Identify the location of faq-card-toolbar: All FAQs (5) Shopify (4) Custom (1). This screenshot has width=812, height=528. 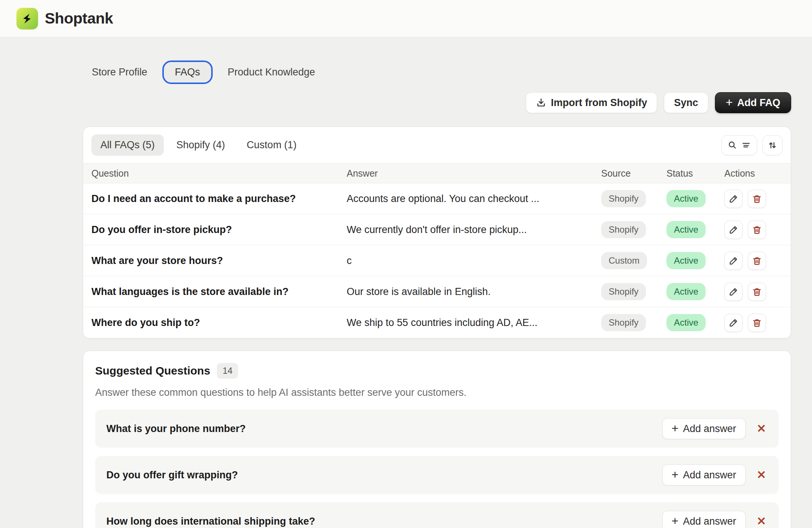
(437, 145).